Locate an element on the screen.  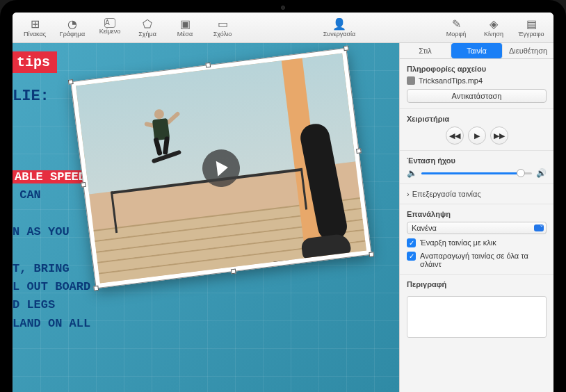
tab-arrange: Διευθέτηση is located at coordinates (528, 51).